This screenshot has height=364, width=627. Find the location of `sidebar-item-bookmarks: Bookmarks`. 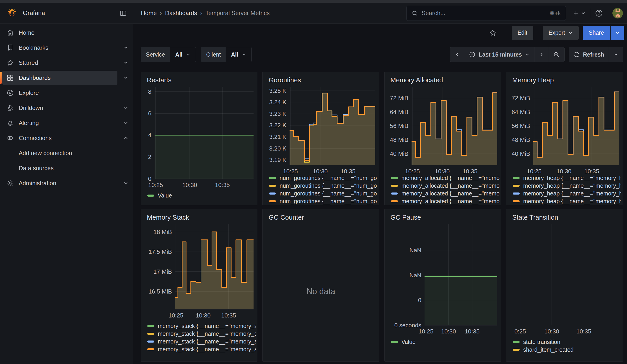

sidebar-item-bookmarks: Bookmarks is located at coordinates (66, 48).